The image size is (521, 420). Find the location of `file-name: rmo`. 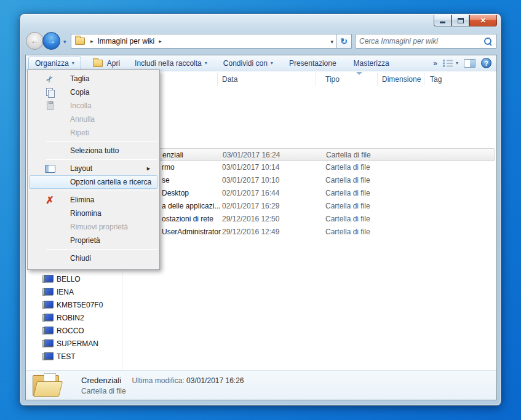

file-name: rmo is located at coordinates (169, 167).